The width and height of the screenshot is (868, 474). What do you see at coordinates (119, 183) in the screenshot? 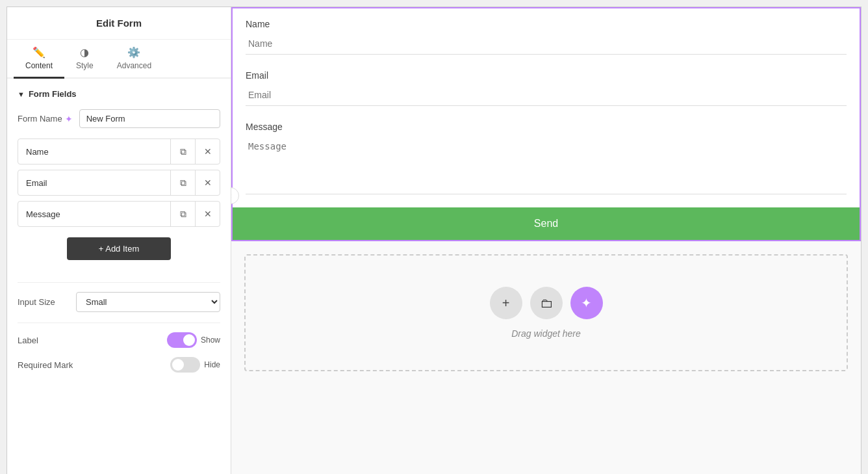
I see `field-list: Name ⧉ ✕ Email ⧉ ✕ Message ⧉ ✕` at bounding box center [119, 183].